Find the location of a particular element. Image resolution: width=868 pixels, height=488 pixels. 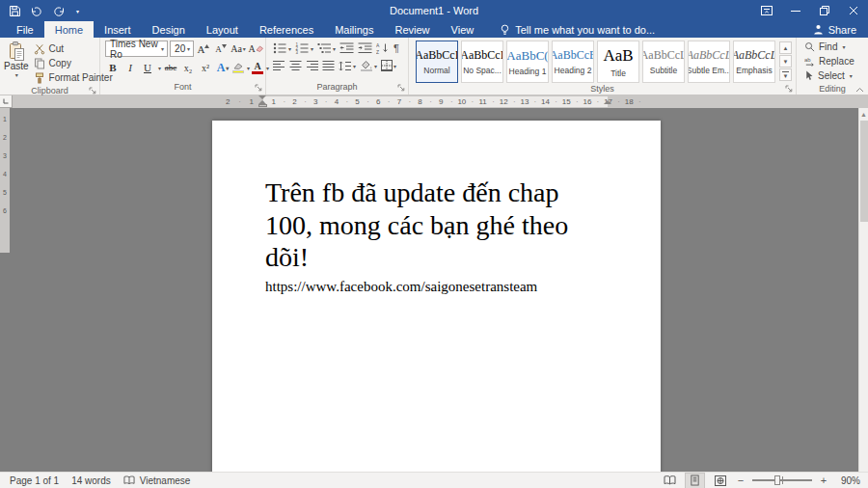

justify-button is located at coordinates (328, 66).